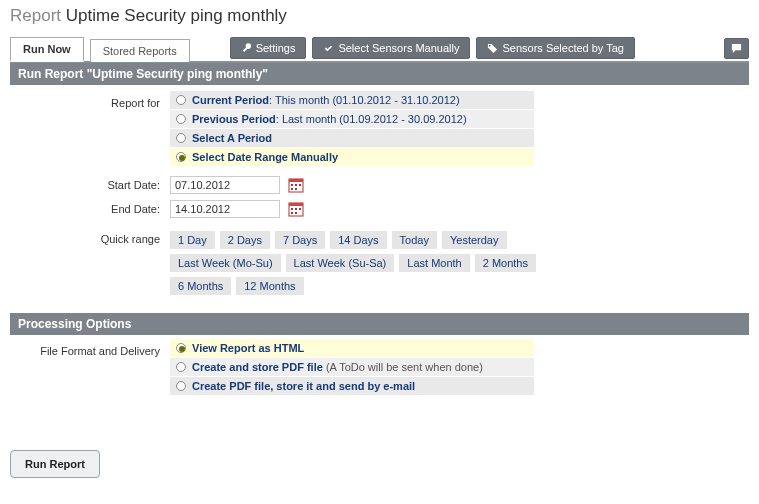 The image size is (759, 504). What do you see at coordinates (736, 48) in the screenshot?
I see `speech-bubble-icon` at bounding box center [736, 48].